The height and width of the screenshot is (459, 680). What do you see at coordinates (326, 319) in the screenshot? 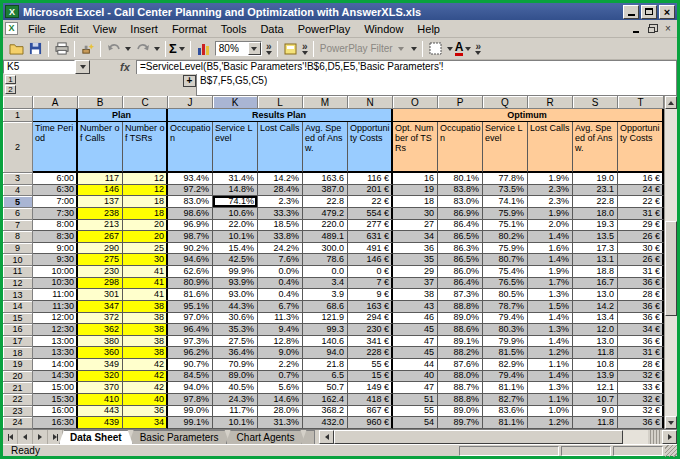
I see `cell-M15: 121.9` at bounding box center [326, 319].